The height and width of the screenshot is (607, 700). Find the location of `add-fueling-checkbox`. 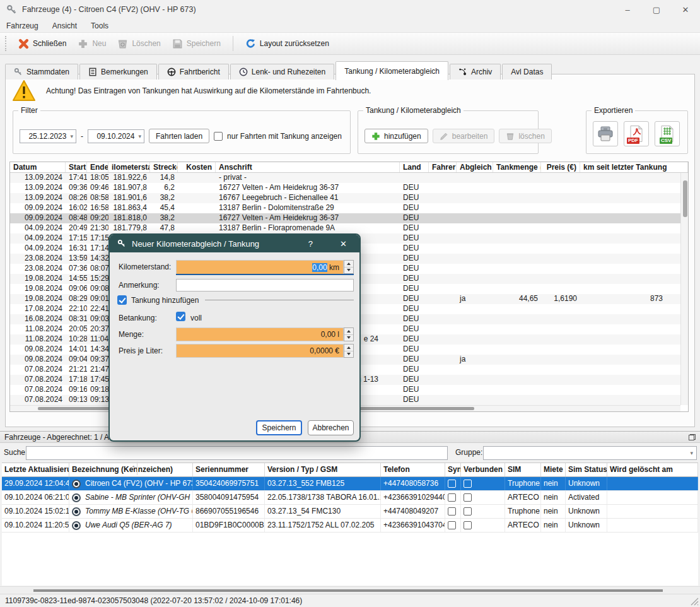

add-fueling-checkbox is located at coordinates (122, 300).